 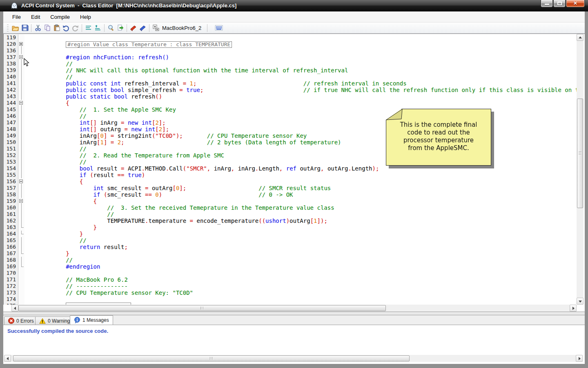 I want to click on code-line-142: 142 public const bool simple_refresh = t…, so click(x=290, y=90).